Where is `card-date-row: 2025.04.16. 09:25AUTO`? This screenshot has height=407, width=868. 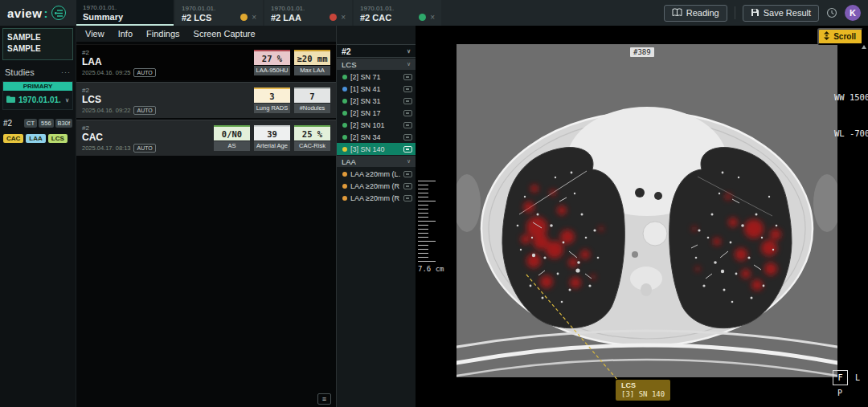
card-date-row: 2025.04.16. 09:25AUTO is located at coordinates (119, 72).